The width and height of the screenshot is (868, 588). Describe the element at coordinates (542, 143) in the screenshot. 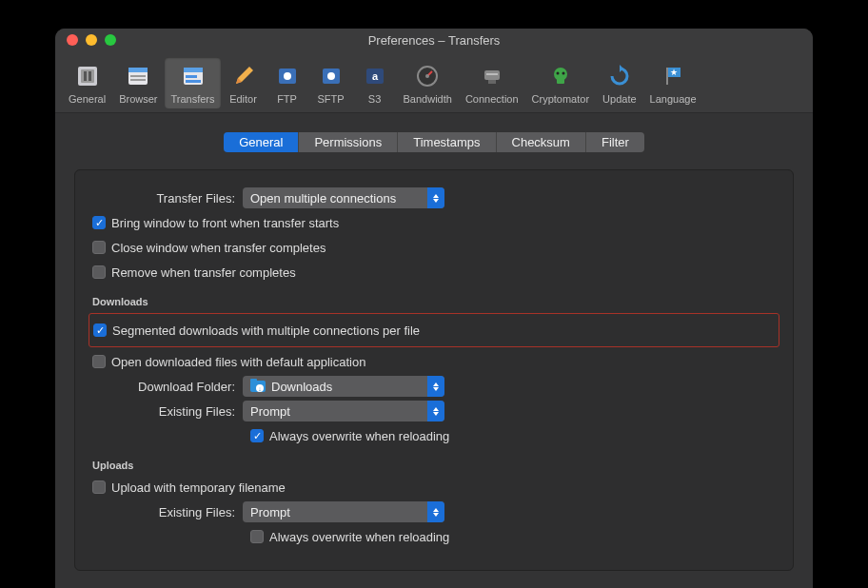

I see `tab-checksum: Checksum` at that location.